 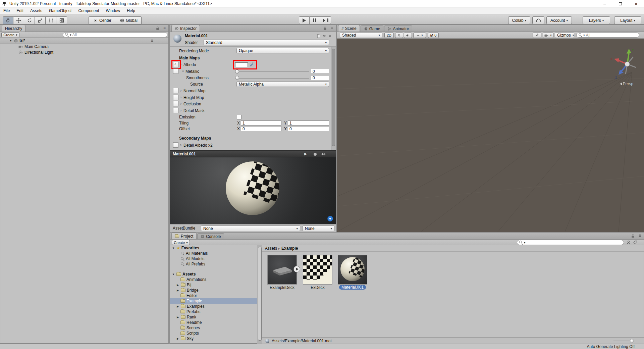 I want to click on scene-lighting-toggle, so click(x=399, y=35).